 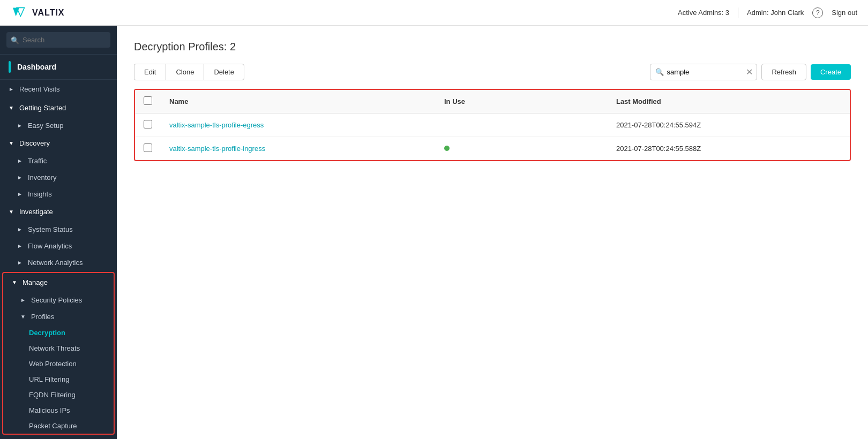 What do you see at coordinates (58, 437) in the screenshot?
I see `sidebar-item-log-forwarding: Log Forwarding` at bounding box center [58, 437].